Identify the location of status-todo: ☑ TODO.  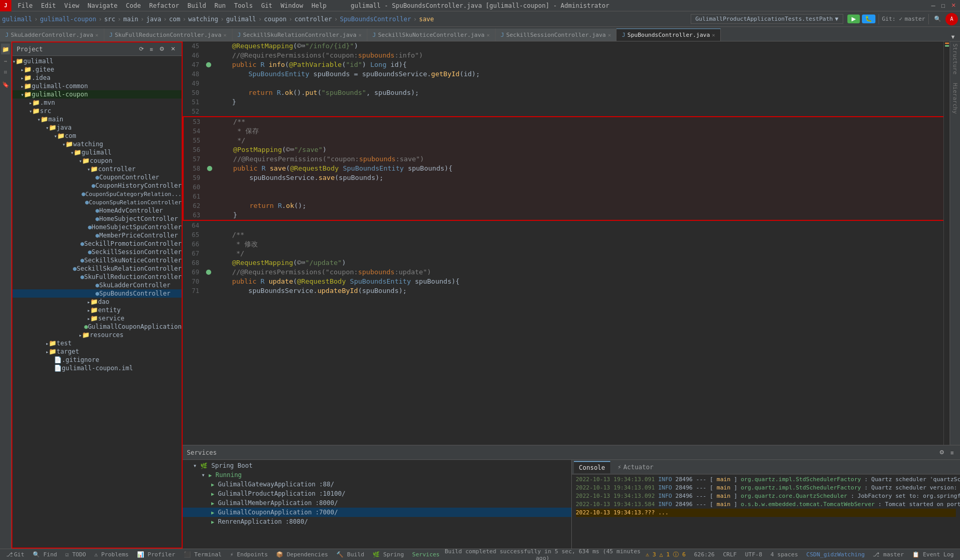
(76, 555).